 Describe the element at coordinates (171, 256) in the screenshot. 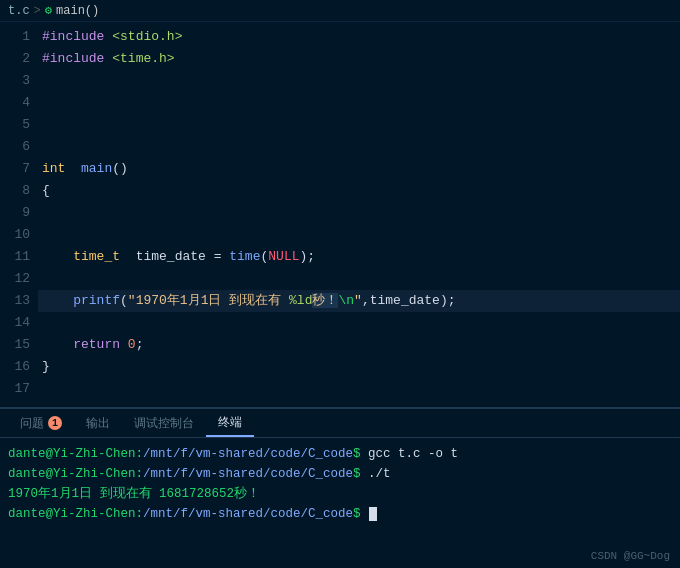

I see `token-kw-var: time_date` at that location.